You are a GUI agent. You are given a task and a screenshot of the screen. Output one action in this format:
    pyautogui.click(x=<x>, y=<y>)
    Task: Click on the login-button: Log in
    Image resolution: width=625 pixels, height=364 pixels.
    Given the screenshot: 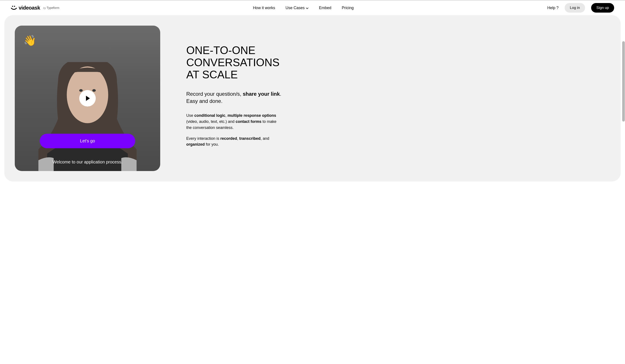 What is the action you would take?
    pyautogui.click(x=575, y=8)
    